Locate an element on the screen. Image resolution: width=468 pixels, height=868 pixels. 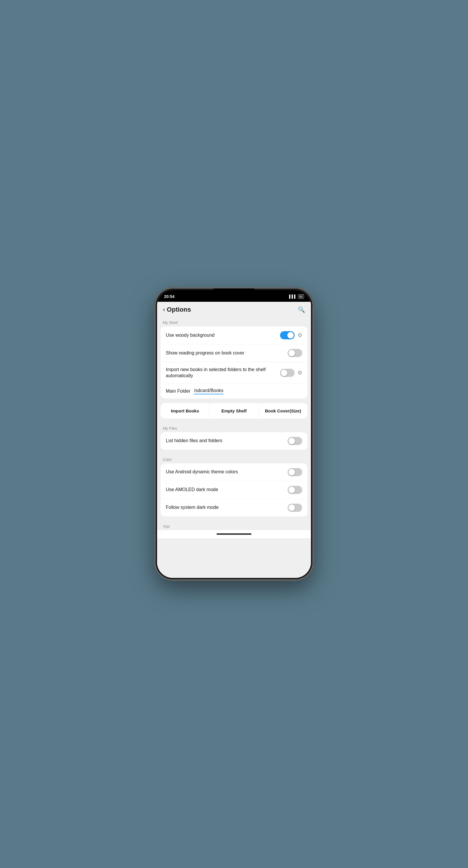
folder-path: /sdcard/Books is located at coordinates (208, 391).